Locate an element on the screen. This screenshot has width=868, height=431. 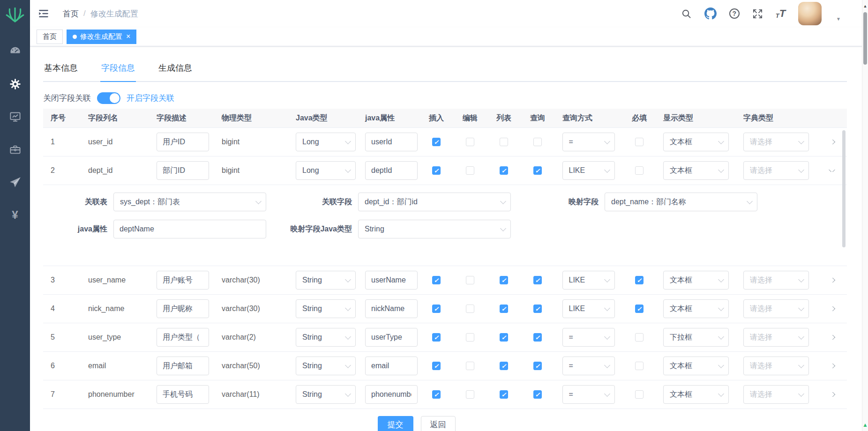
sidebar-item-pay: ¥ is located at coordinates (15, 215).